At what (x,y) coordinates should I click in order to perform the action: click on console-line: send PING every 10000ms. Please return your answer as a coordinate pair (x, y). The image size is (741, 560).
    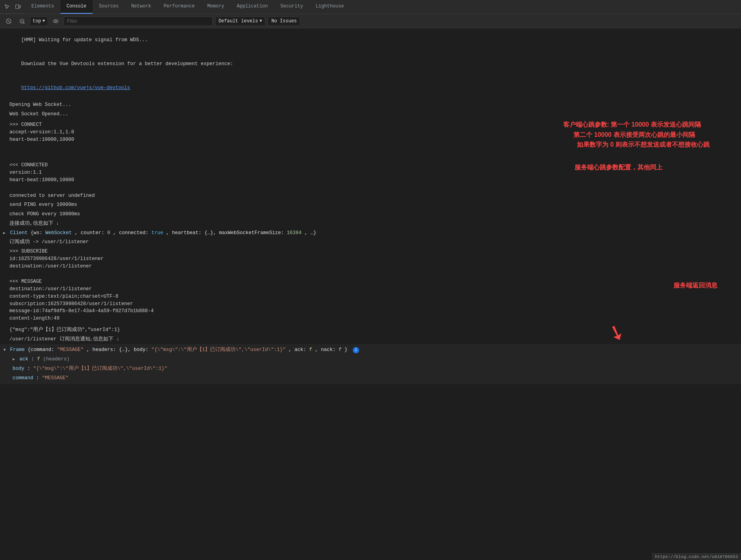
    Looking at the image, I should click on (370, 205).